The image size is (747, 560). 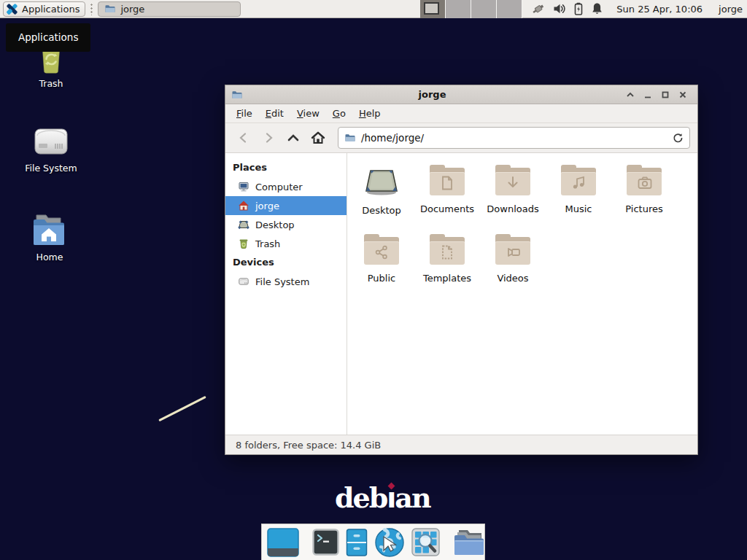 What do you see at coordinates (659, 9) in the screenshot?
I see `panel-clock: Sun 25 Apr, 10:06` at bounding box center [659, 9].